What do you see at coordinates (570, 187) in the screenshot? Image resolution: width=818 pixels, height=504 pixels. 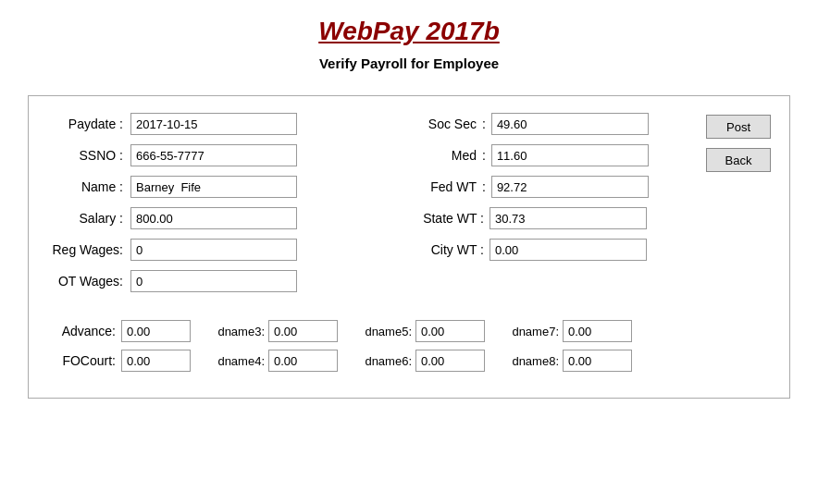 I see `fed-wt-input` at bounding box center [570, 187].